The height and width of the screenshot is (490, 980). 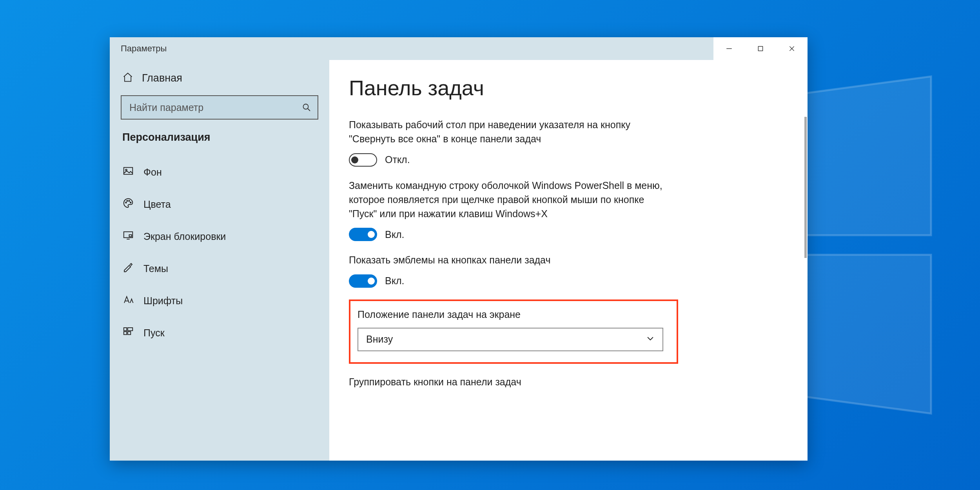 I want to click on lockscreen-icon, so click(x=128, y=236).